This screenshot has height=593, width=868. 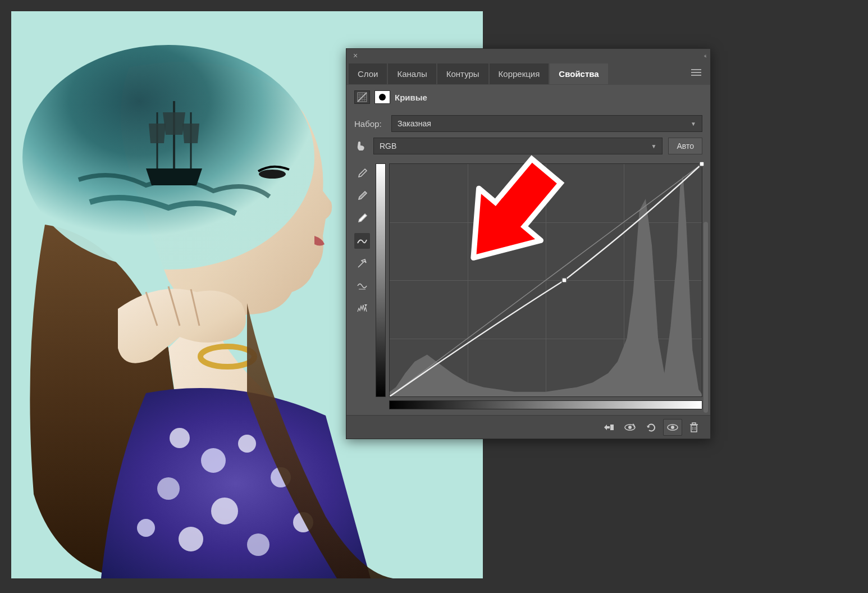 What do you see at coordinates (382, 97) in the screenshot?
I see `layer-mask-icon` at bounding box center [382, 97].